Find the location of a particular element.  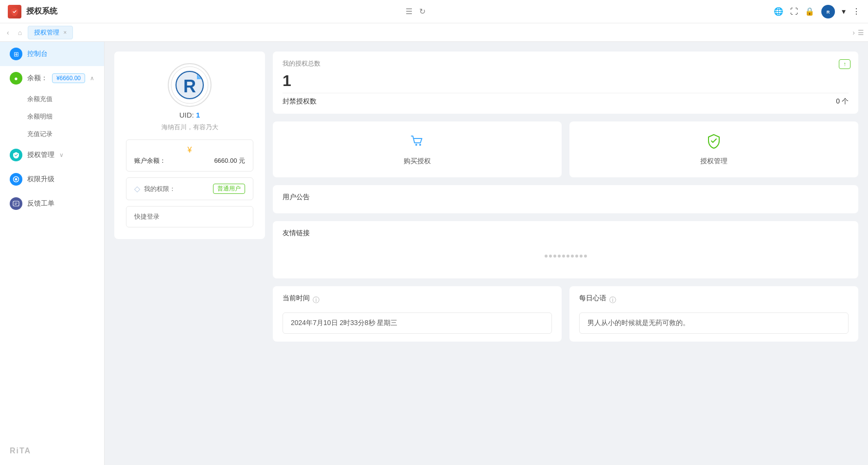

submenu-recharge: 余额充值 is located at coordinates (52, 99).